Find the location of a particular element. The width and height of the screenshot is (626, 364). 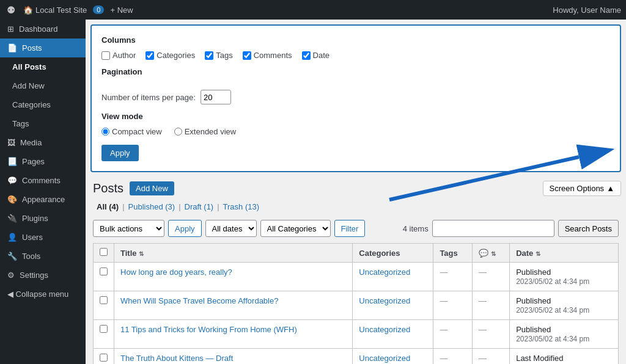

settings-icon: ⚙ is located at coordinates (11, 275).